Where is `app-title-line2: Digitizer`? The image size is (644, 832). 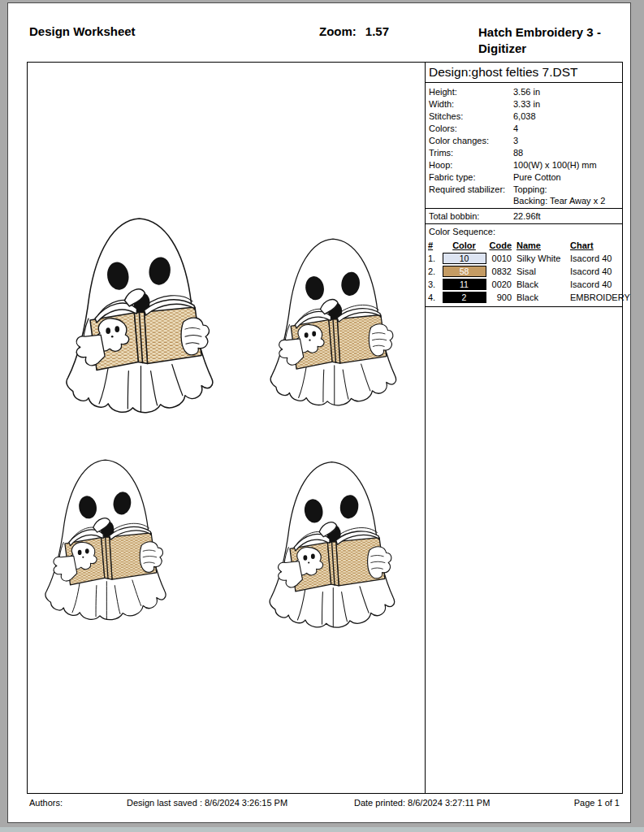 app-title-line2: Digitizer is located at coordinates (551, 49).